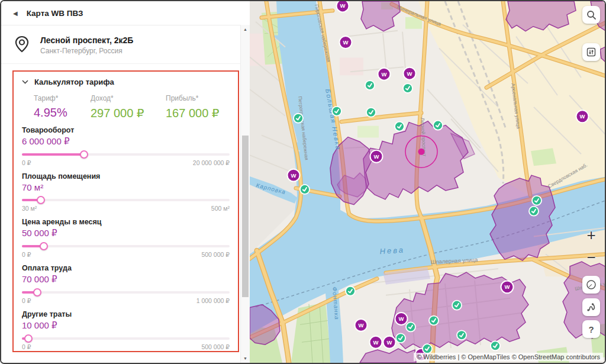  What do you see at coordinates (421, 152) in the screenshot?
I see `selected-point-dot` at bounding box center [421, 152].